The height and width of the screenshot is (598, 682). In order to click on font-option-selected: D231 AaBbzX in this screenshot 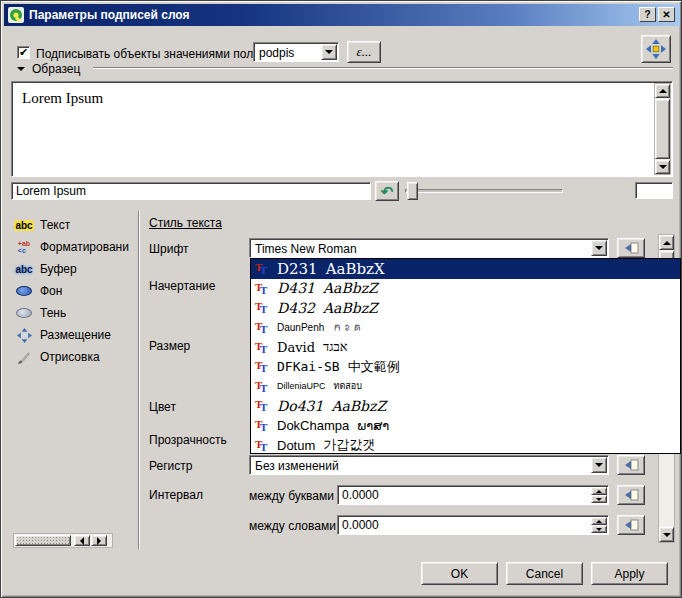, I will do `click(466, 269)`.